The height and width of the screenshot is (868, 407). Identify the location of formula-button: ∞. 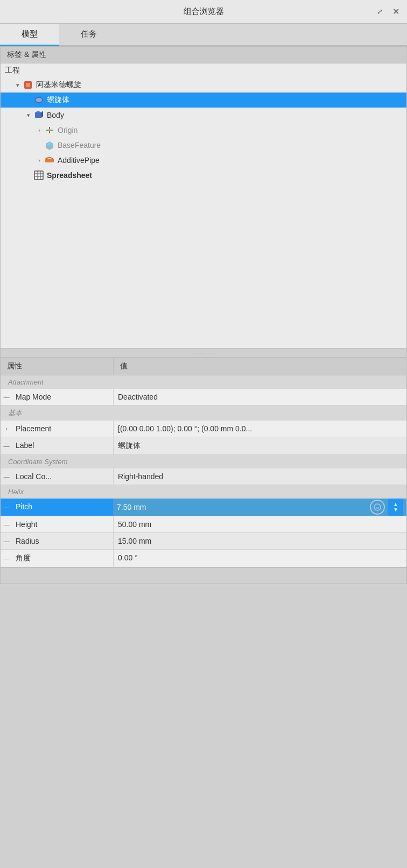
(377, 507).